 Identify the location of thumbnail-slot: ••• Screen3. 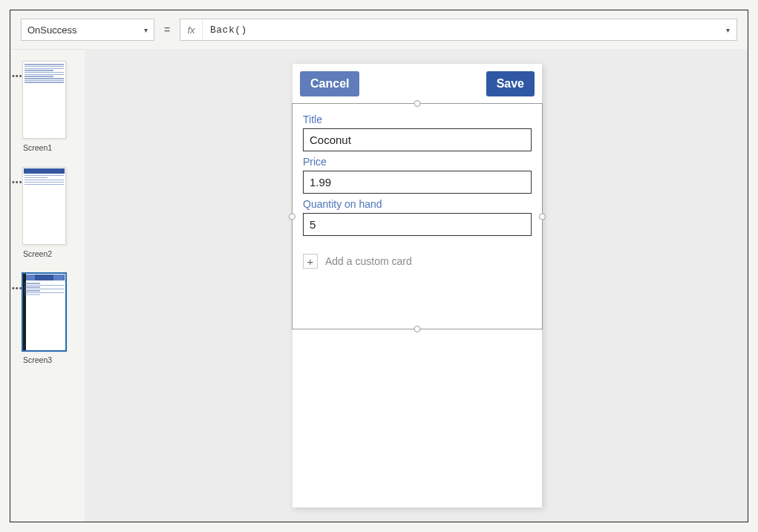
(48, 315).